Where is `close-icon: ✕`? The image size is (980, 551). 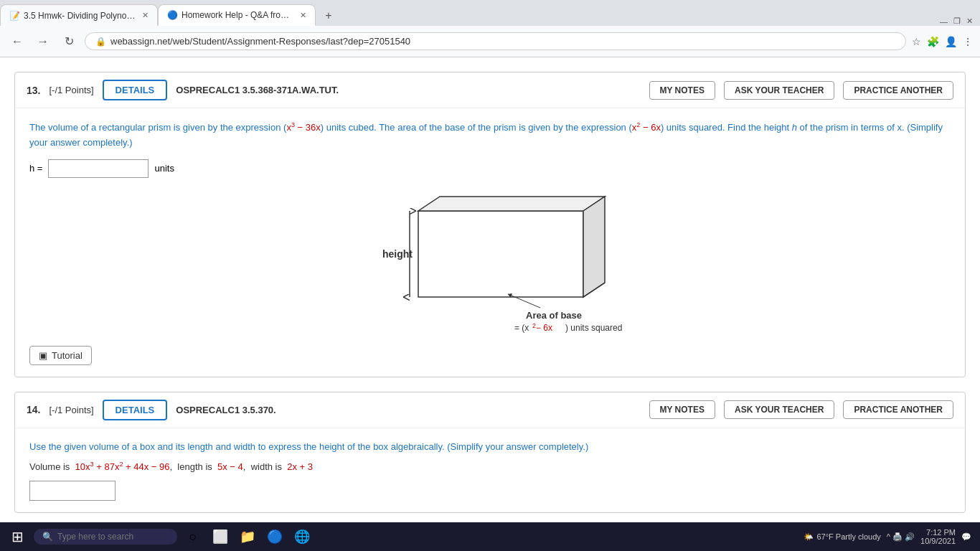 close-icon: ✕ is located at coordinates (970, 22).